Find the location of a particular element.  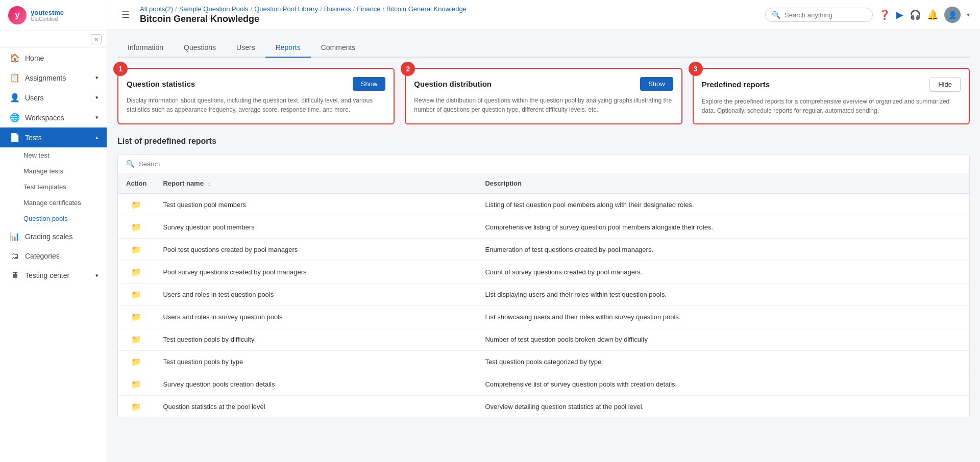

home-icon: 🏠 is located at coordinates (15, 58).